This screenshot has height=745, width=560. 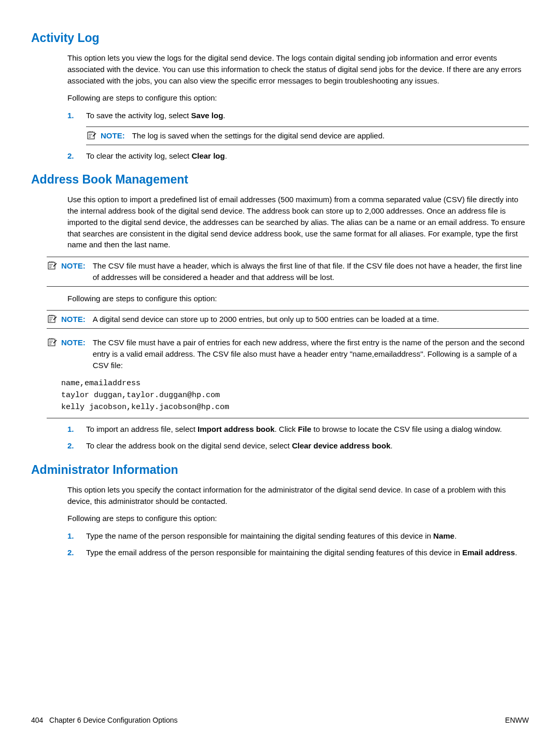 What do you see at coordinates (288, 354) in the screenshot?
I see `note-box: NOTE: The CSV file must have a pair of e…` at bounding box center [288, 354].